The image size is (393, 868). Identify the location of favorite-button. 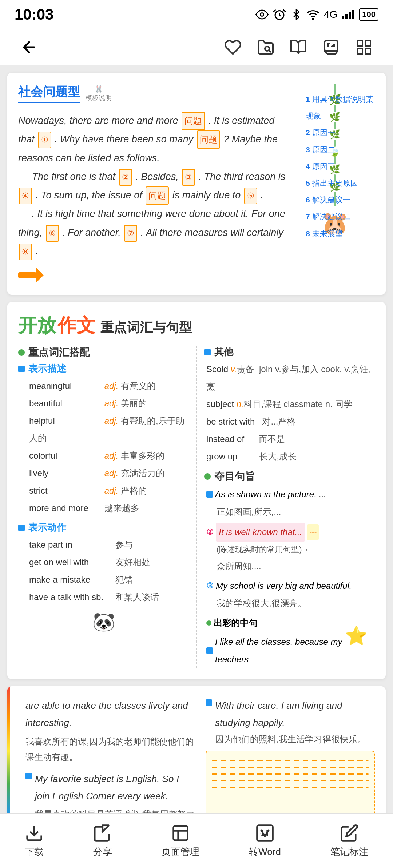
(233, 47).